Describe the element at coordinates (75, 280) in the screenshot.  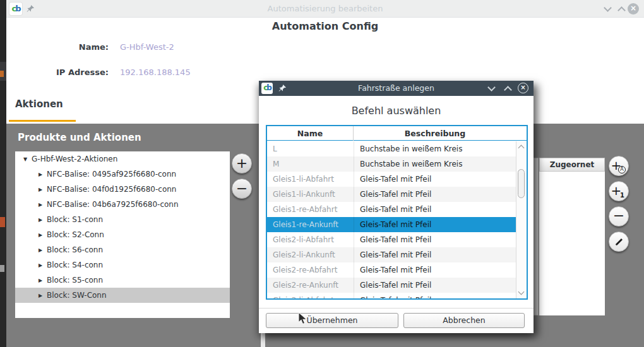
I see `tree-item-label: Block: S5-conn` at that location.